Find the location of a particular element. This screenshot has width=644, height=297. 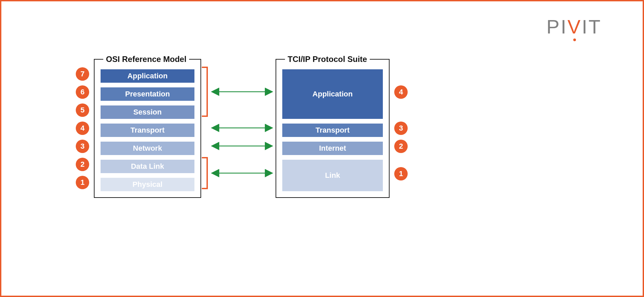

layer-number-badge: 5 is located at coordinates (82, 110).